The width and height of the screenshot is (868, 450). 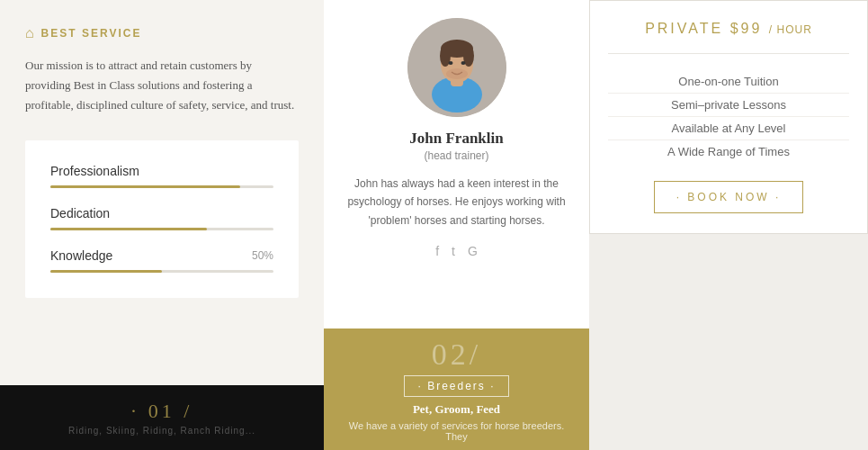 I want to click on pricing-title: PRIVATE $99 / HOUR, so click(x=729, y=29).